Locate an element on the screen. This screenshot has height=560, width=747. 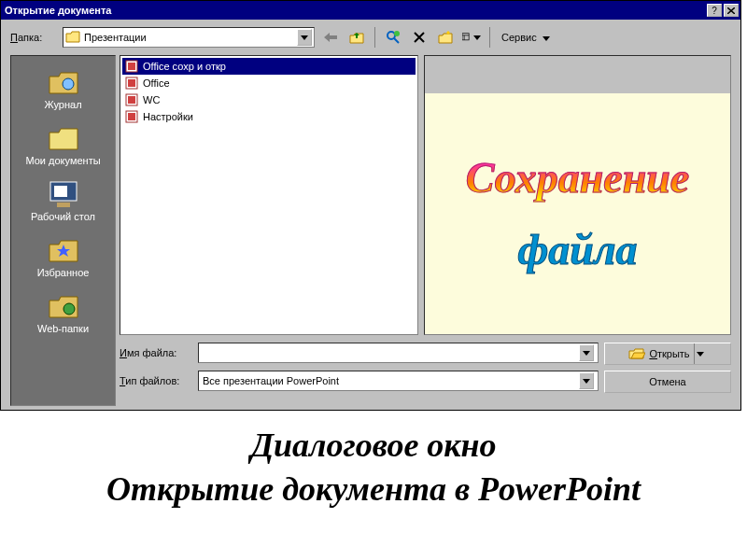
desktop-icon is located at coordinates (63, 194).